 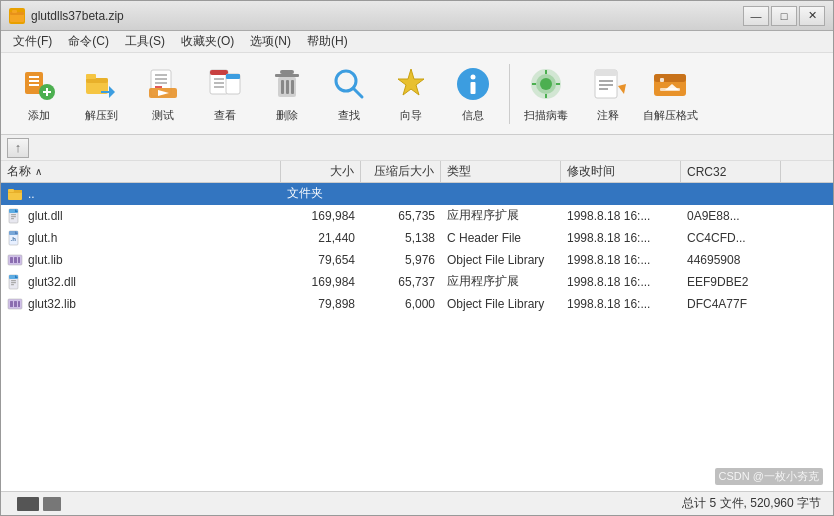 What do you see at coordinates (812, 16) in the screenshot?
I see `close-button: ✕` at bounding box center [812, 16].